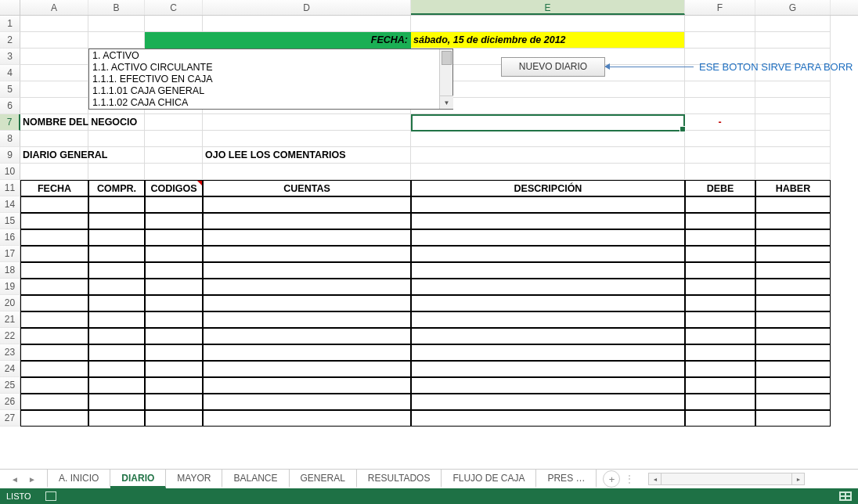  What do you see at coordinates (174, 8) in the screenshot?
I see `col-header-C: C` at bounding box center [174, 8].